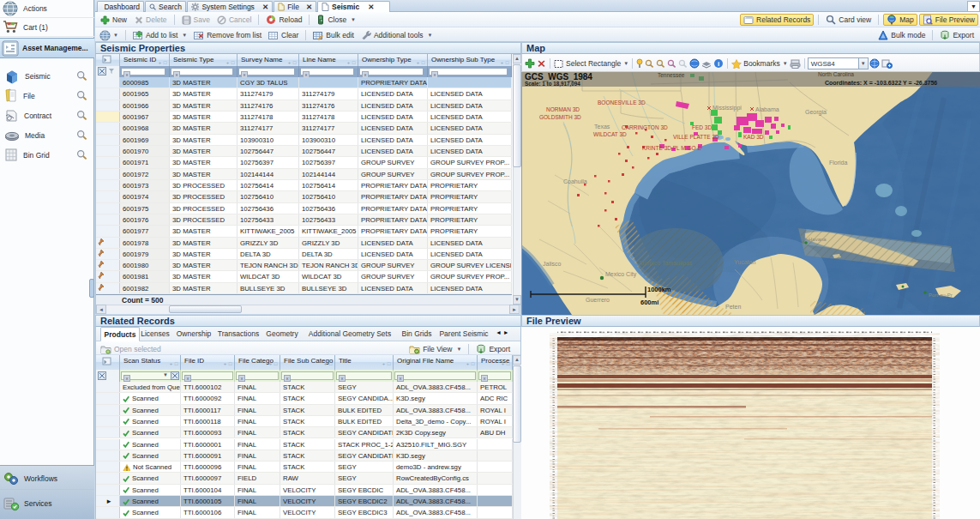 This screenshot has width=980, height=519. What do you see at coordinates (671, 75) in the screenshot?
I see `svg-text: Tennessee` at bounding box center [671, 75].